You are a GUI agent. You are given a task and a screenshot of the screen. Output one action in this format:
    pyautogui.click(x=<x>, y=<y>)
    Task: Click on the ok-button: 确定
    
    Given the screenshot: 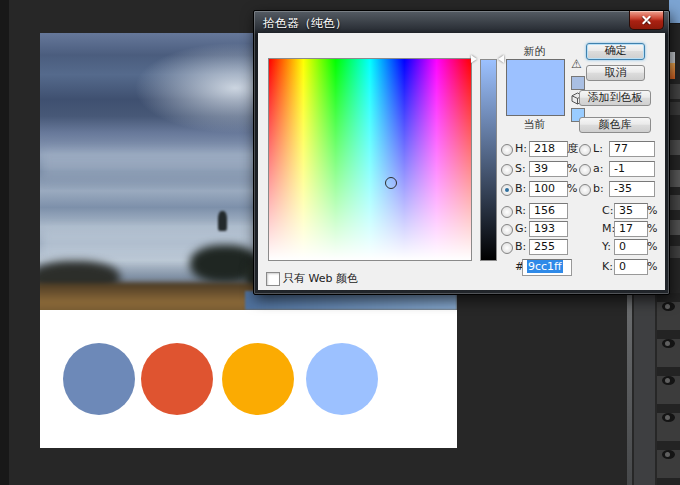 What is the action you would take?
    pyautogui.click(x=616, y=52)
    